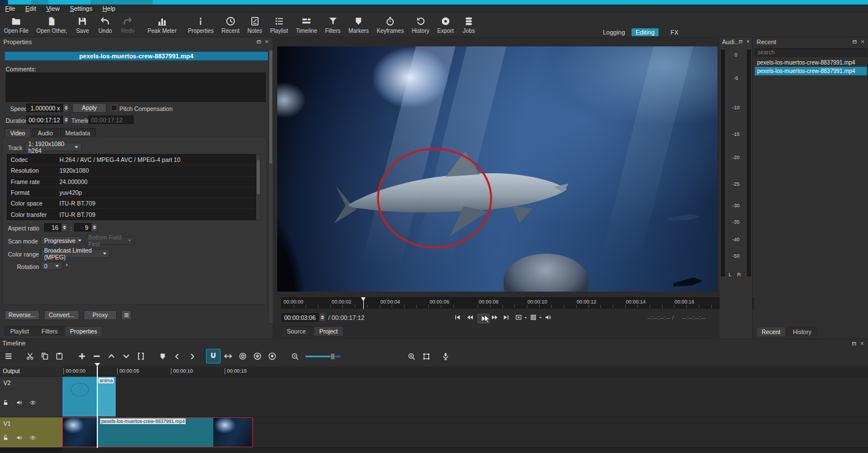 The height and width of the screenshot is (453, 868). I want to click on apply-button: Apply, so click(89, 108).